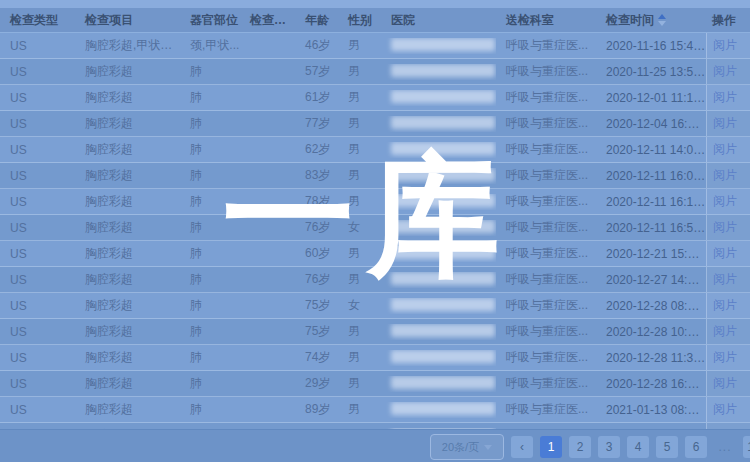 The height and width of the screenshot is (462, 750). Describe the element at coordinates (590, 447) in the screenshot. I see `pagination-controls: 20条/页 ‹ 123456...16` at that location.